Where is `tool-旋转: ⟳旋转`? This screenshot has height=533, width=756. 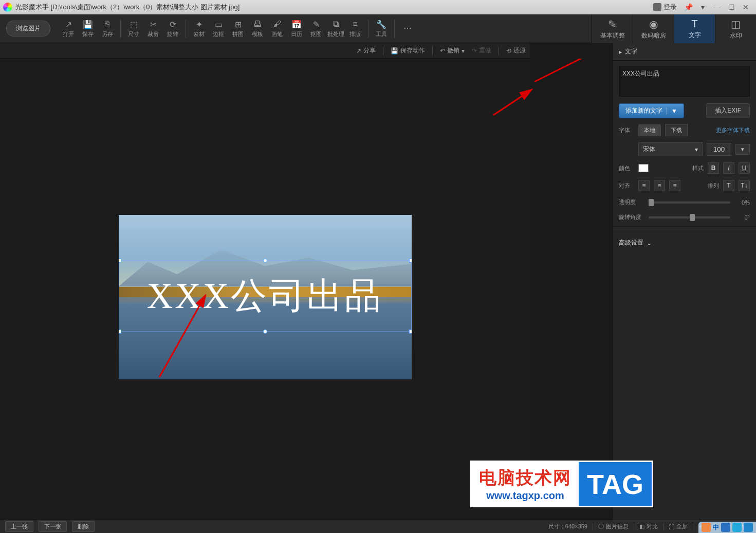 tool-旋转: ⟳旋转 is located at coordinates (173, 29).